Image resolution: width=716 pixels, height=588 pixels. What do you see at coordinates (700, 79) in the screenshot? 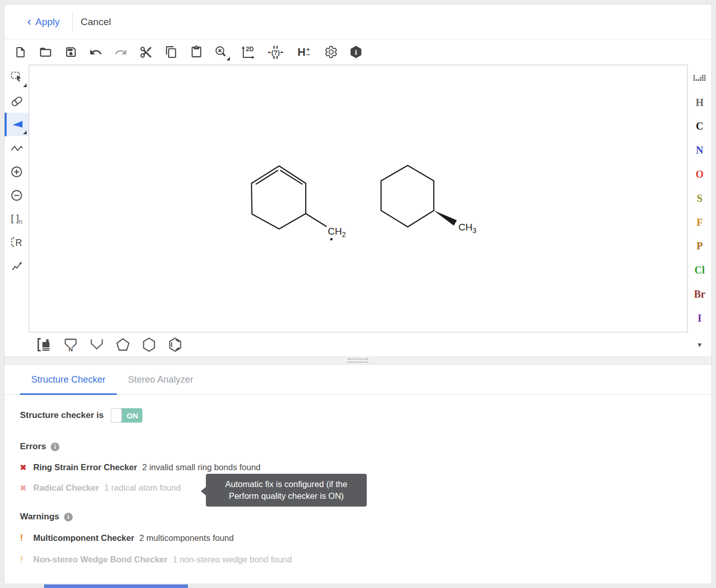
I see `periodic-table-button` at bounding box center [700, 79].